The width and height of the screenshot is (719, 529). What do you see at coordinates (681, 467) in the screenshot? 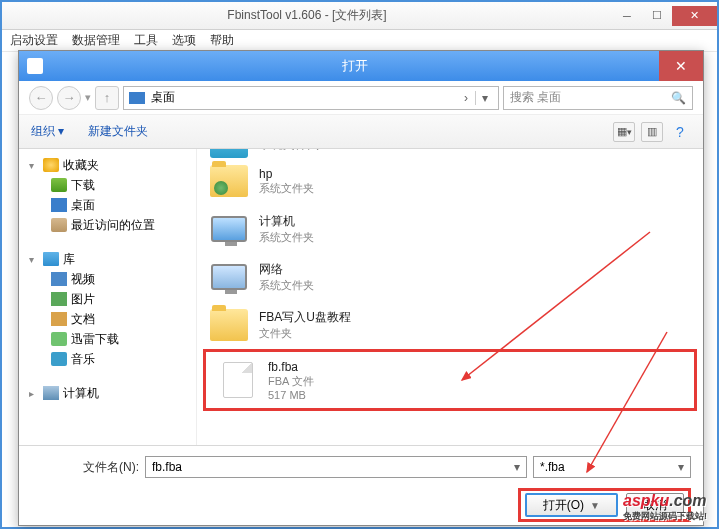
I see `filetype-dropdown-icon: ▾` at bounding box center [681, 467].